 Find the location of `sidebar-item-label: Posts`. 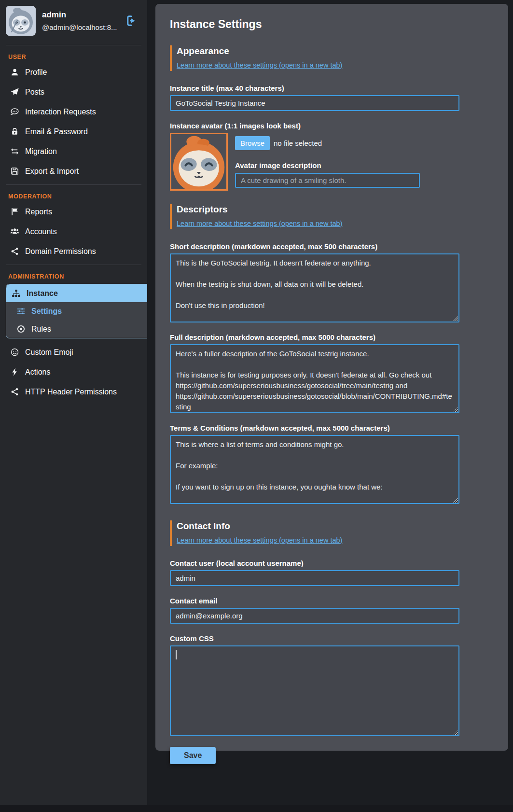

sidebar-item-label: Posts is located at coordinates (35, 92).